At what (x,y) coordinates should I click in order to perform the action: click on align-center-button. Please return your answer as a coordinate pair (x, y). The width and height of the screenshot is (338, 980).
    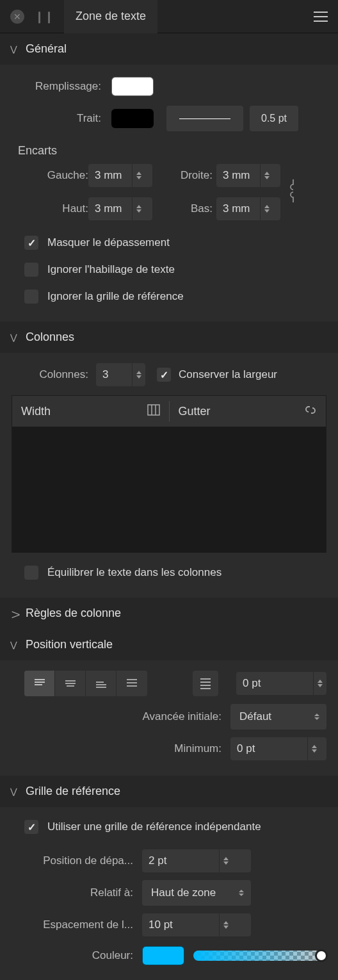
    Looking at the image, I should click on (70, 683).